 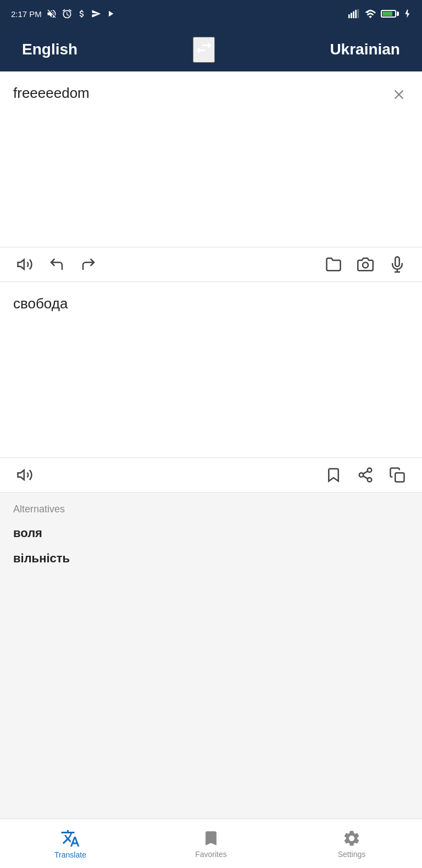 What do you see at coordinates (82, 14) in the screenshot?
I see `dollar-icon` at bounding box center [82, 14].